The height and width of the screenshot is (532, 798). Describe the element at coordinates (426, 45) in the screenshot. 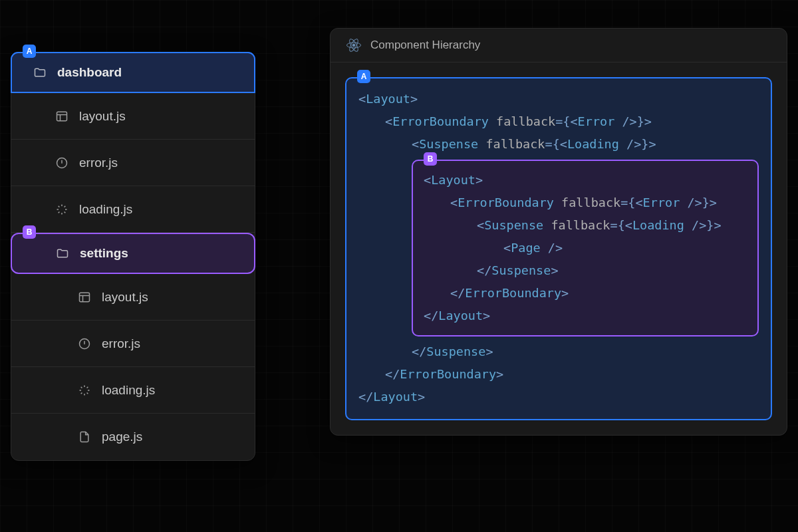

I see `panel-title: Component Hierarchy` at that location.